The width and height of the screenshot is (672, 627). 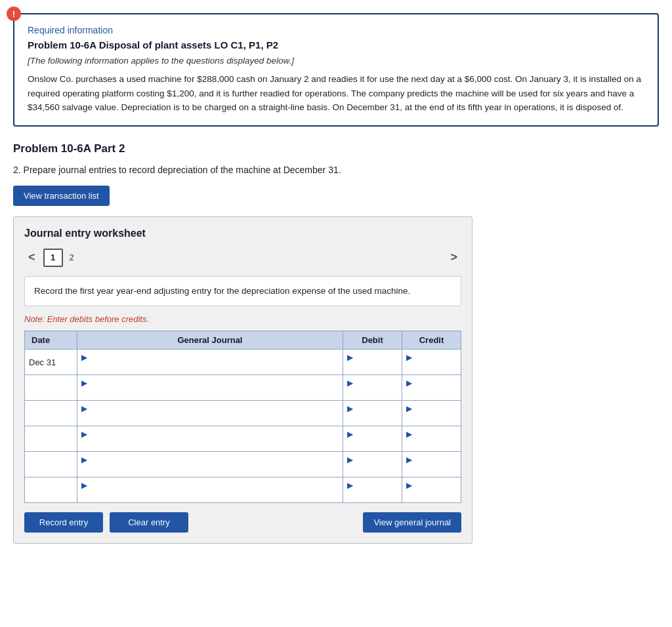 What do you see at coordinates (336, 45) in the screenshot?
I see `problem-title: Problem 10-6A Disposal of plant assets L…` at bounding box center [336, 45].